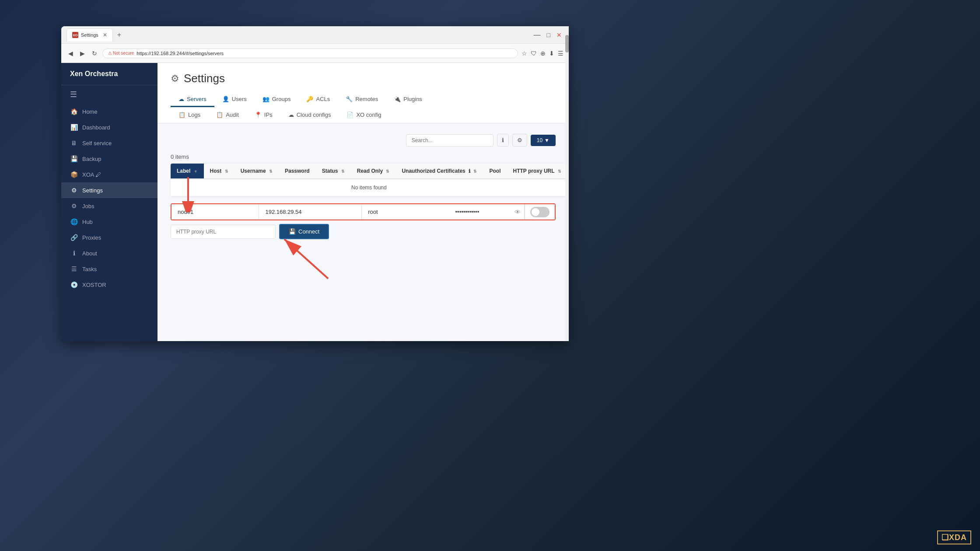 The image size is (980, 551). What do you see at coordinates (109, 190) in the screenshot?
I see `sidebar-item-settings: ⚙ Settings` at bounding box center [109, 190].